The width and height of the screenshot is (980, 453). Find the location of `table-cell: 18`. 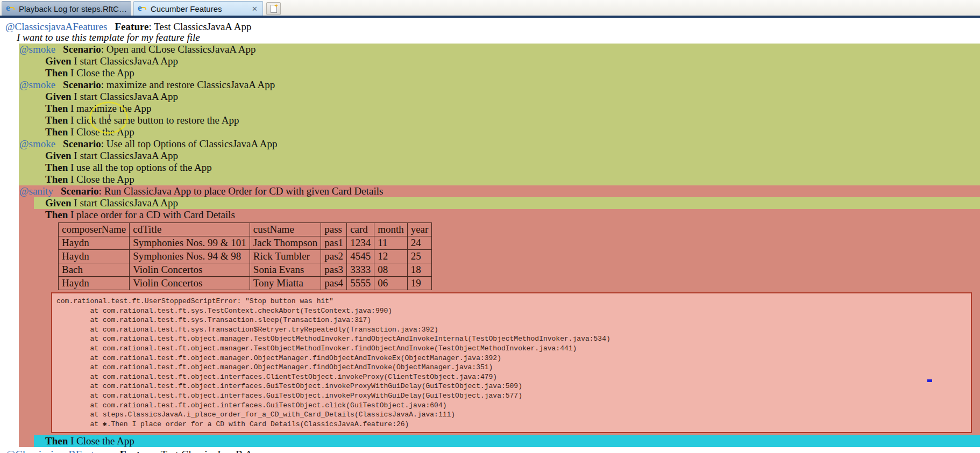

table-cell: 18 is located at coordinates (420, 270).